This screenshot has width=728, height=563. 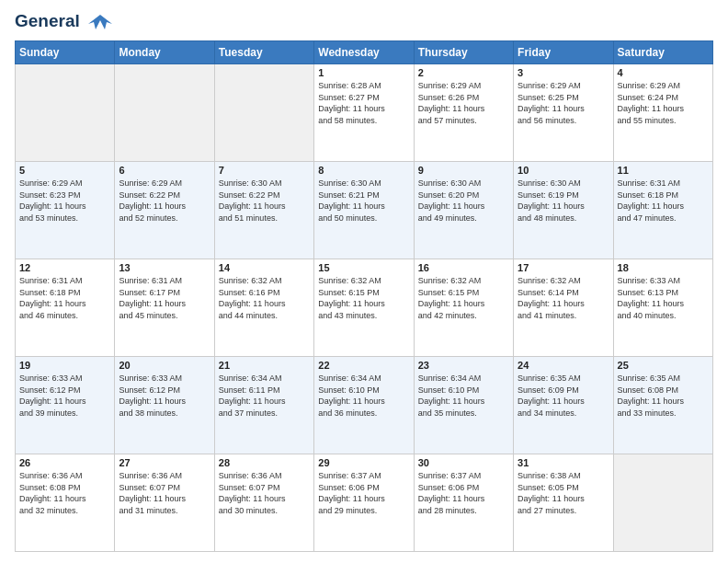 What do you see at coordinates (64, 170) in the screenshot?
I see `day-number: 5` at bounding box center [64, 170].